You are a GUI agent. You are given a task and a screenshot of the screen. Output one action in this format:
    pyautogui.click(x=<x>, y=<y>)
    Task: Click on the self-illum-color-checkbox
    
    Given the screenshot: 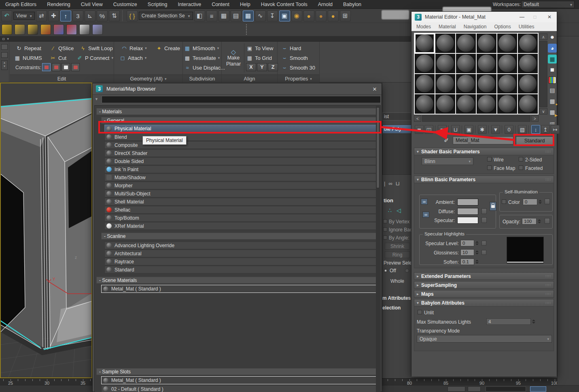 What is the action you would take?
    pyautogui.click(x=504, y=201)
    